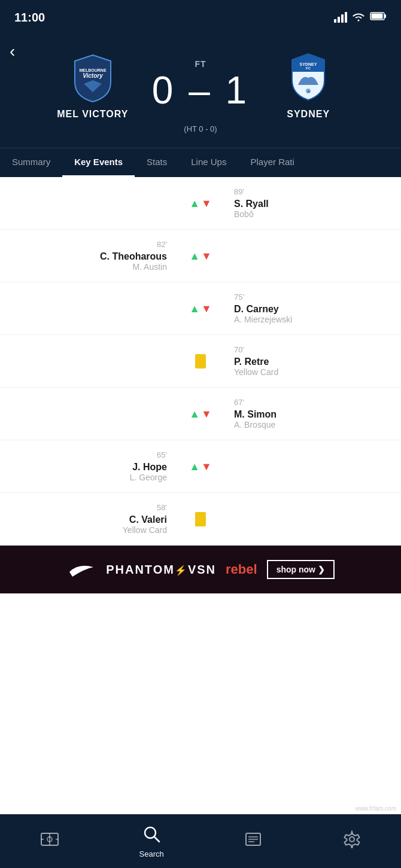 This screenshot has width=401, height=868. Describe the element at coordinates (92, 71) in the screenshot. I see `svg-text: MELBOURNE` at that location.